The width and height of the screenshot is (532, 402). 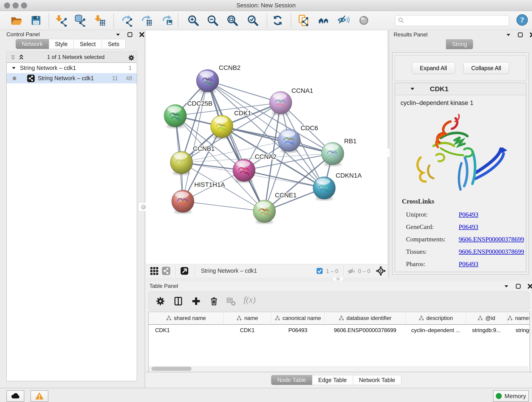 I want to click on collapse-all-button: Collapse All, so click(x=486, y=68).